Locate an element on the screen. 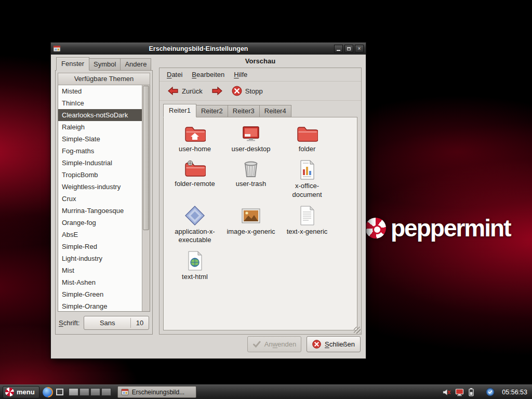 This screenshot has width=532, height=399. close-button: × is located at coordinates (360, 49).